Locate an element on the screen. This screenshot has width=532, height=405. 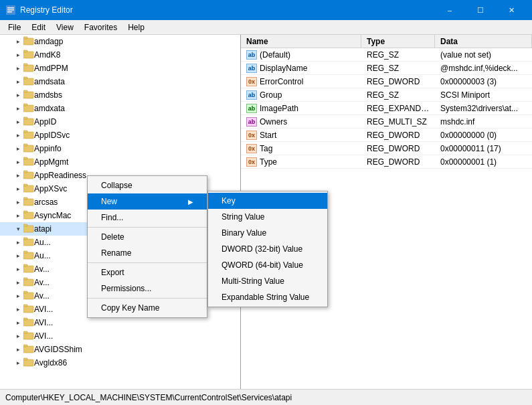
context-menu-item-rename: Rename is located at coordinates (147, 253).